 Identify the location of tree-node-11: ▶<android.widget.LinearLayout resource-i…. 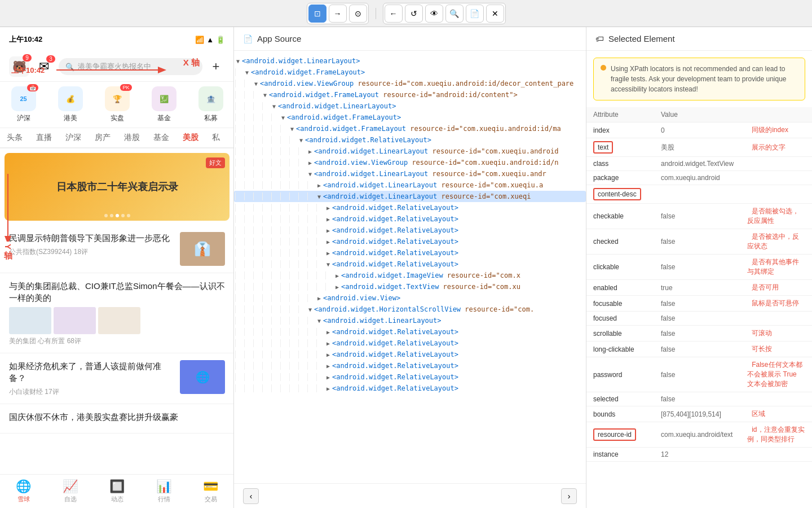
(410, 185).